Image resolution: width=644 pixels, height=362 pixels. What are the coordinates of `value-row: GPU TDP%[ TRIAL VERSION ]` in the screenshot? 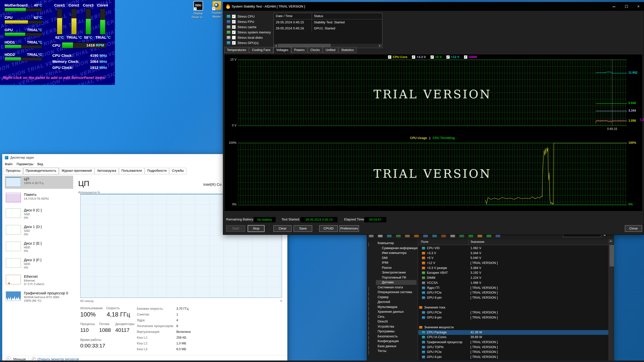 It's located at (513, 347).